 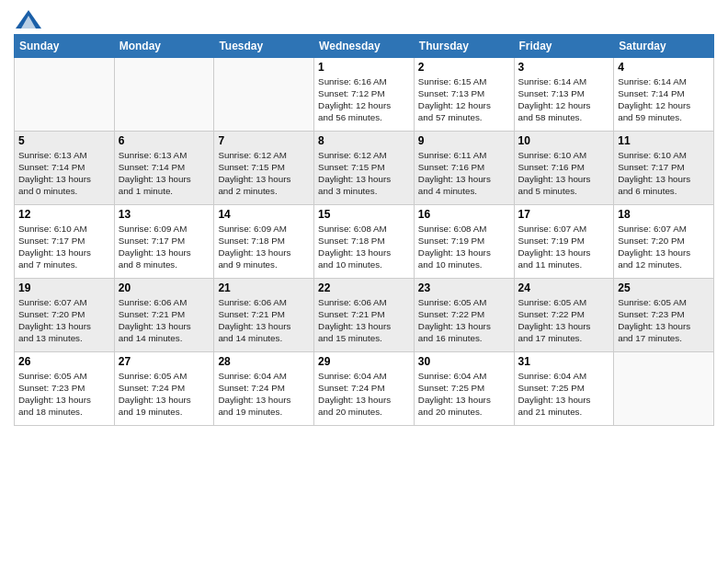 I want to click on cell-date-number: 10, so click(x=564, y=141).